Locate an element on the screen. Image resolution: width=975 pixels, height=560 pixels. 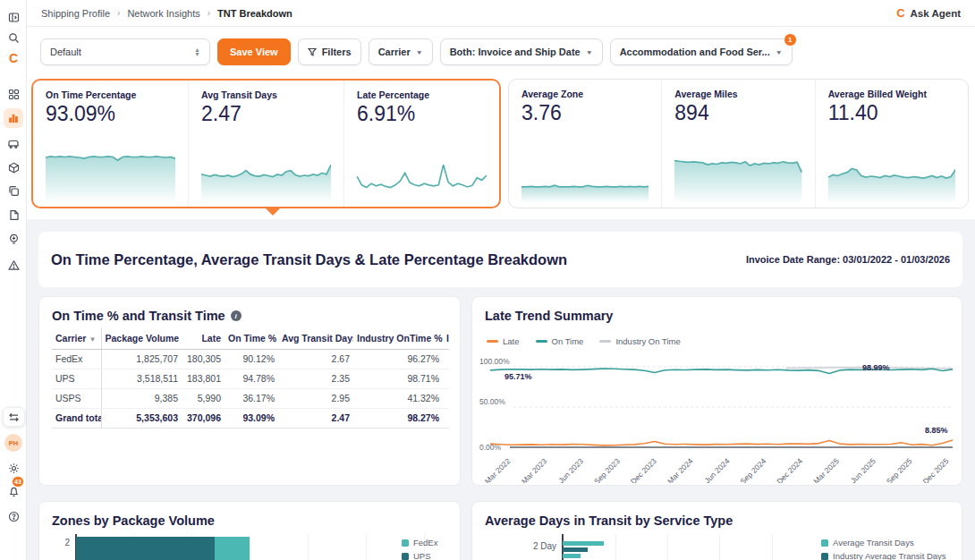
notifications-bell-icon: 43 is located at coordinates (13, 491).